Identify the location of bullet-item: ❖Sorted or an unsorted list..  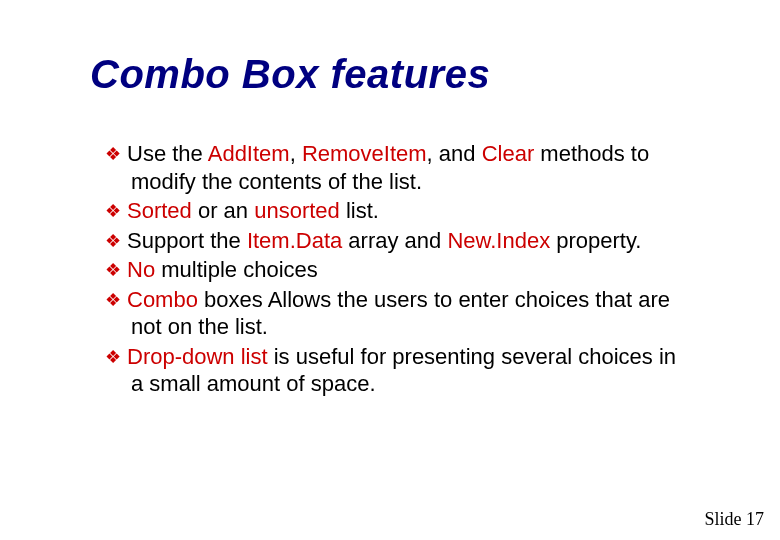
(395, 211).